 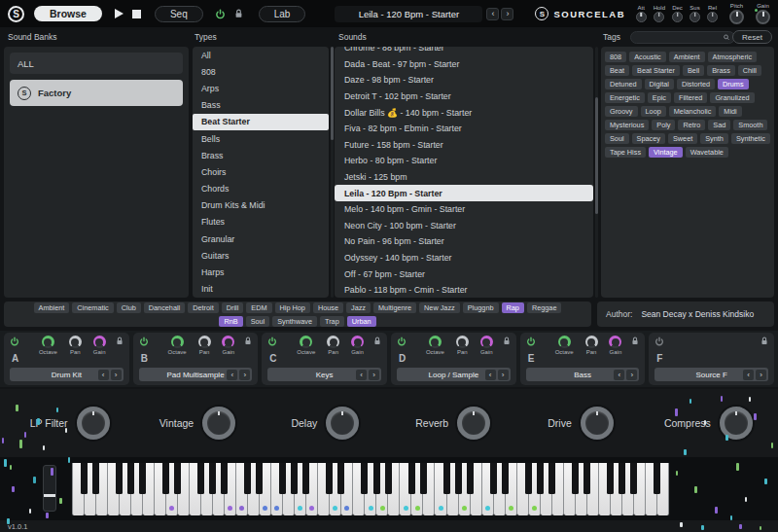 What do you see at coordinates (597, 172) in the screenshot?
I see `sounds-scrollbar` at bounding box center [597, 172].